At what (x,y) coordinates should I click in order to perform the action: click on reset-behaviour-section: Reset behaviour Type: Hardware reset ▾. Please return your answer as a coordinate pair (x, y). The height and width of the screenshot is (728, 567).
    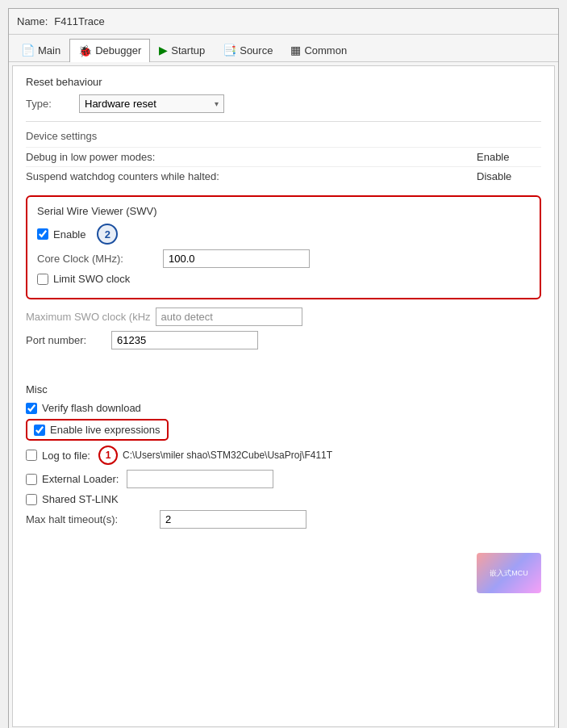
    Looking at the image, I should click on (284, 94).